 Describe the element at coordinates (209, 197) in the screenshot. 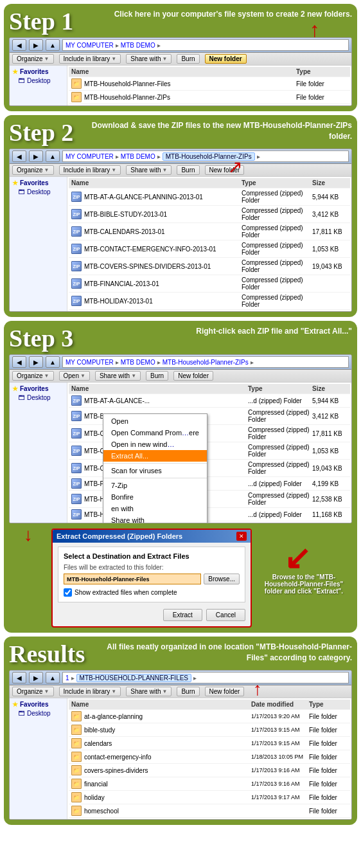

I see `table-row: ZIP MTB-AT-A-GLANCE-PLANNING-2013-01 Com…` at that location.